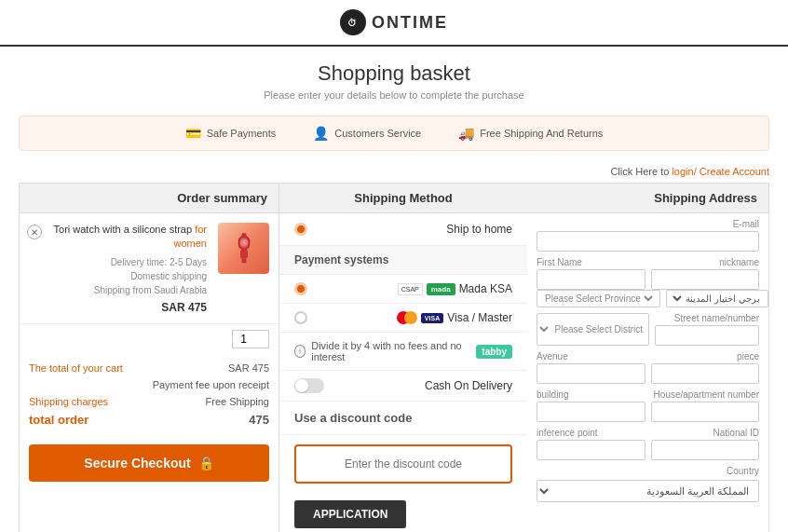 The image size is (788, 532). I want to click on discount-input, so click(403, 464).